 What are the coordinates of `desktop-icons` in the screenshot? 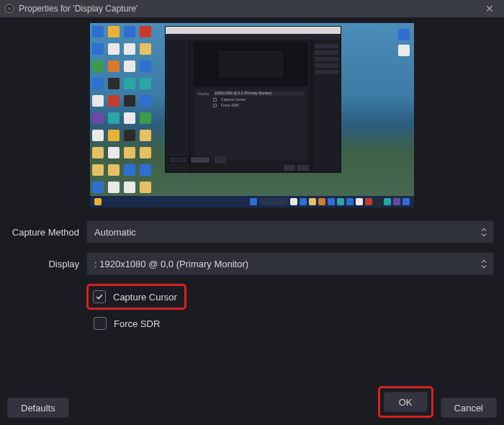 It's located at (122, 111).